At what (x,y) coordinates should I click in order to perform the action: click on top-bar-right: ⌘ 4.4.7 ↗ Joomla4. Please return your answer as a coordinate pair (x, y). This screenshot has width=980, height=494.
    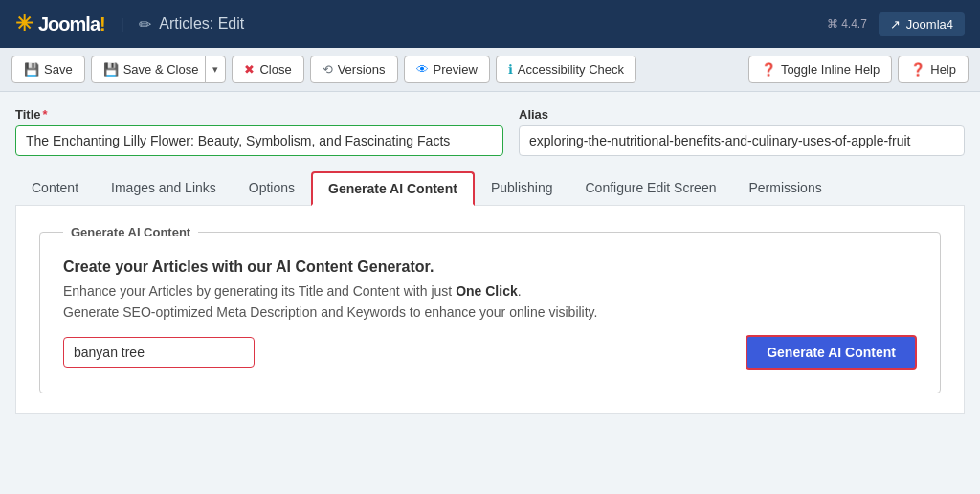
    Looking at the image, I should click on (896, 25).